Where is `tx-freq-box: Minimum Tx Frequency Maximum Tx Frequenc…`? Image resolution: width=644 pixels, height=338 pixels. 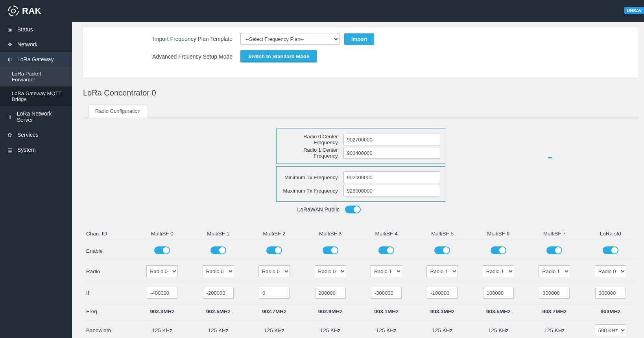 tx-freq-box: Minimum Tx Frequency Maximum Tx Frequenc… is located at coordinates (361, 184).